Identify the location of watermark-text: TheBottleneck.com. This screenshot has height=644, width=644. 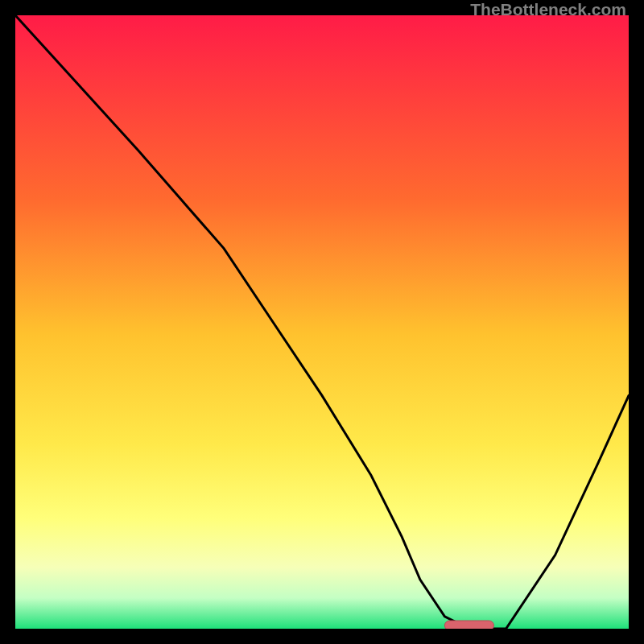
(548, 10).